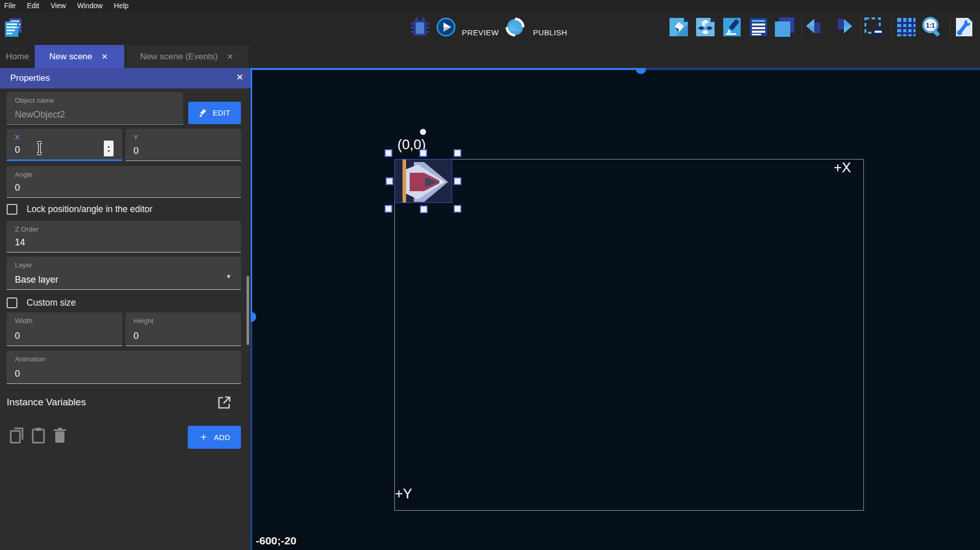 Image resolution: width=980 pixels, height=550 pixels. What do you see at coordinates (515, 27) in the screenshot?
I see `publish-button` at bounding box center [515, 27].